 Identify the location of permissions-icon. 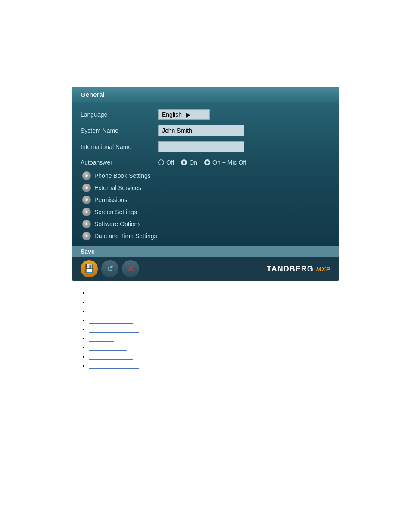
(87, 200).